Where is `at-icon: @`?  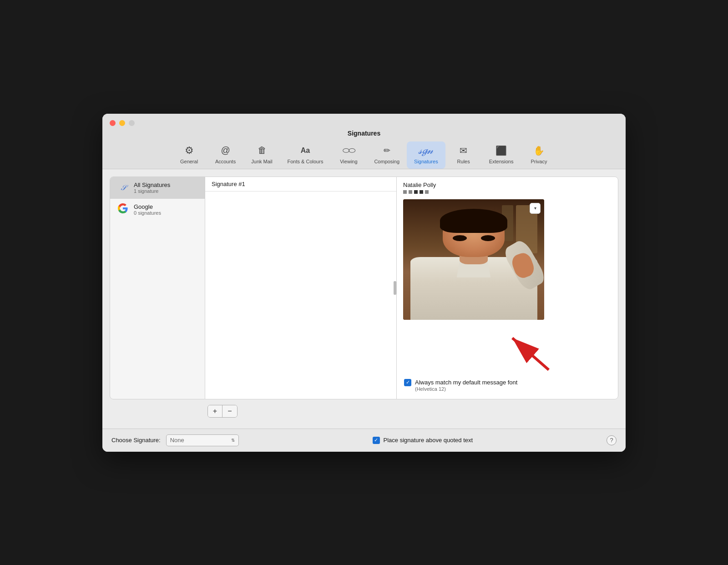 at-icon: @ is located at coordinates (225, 151).